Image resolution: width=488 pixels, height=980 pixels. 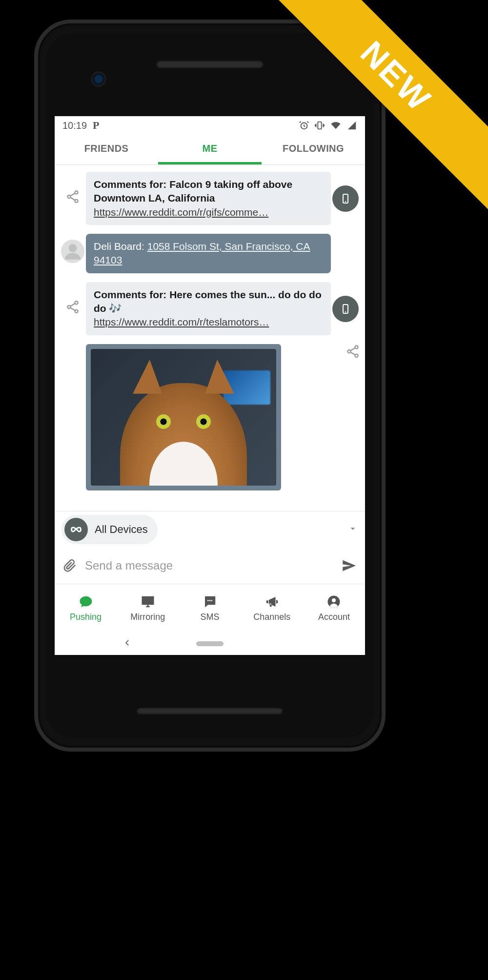 I want to click on nav-channels: Channels, so click(x=272, y=608).